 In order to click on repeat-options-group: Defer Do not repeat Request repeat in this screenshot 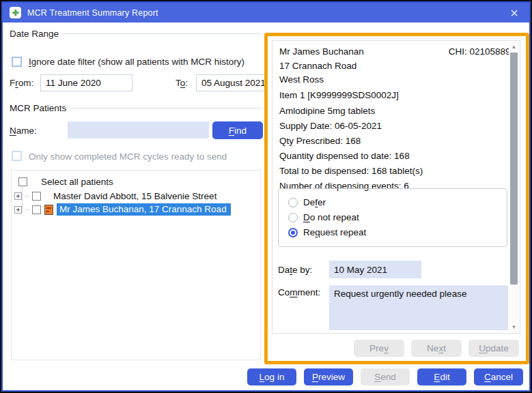, I will do `click(393, 218)`.